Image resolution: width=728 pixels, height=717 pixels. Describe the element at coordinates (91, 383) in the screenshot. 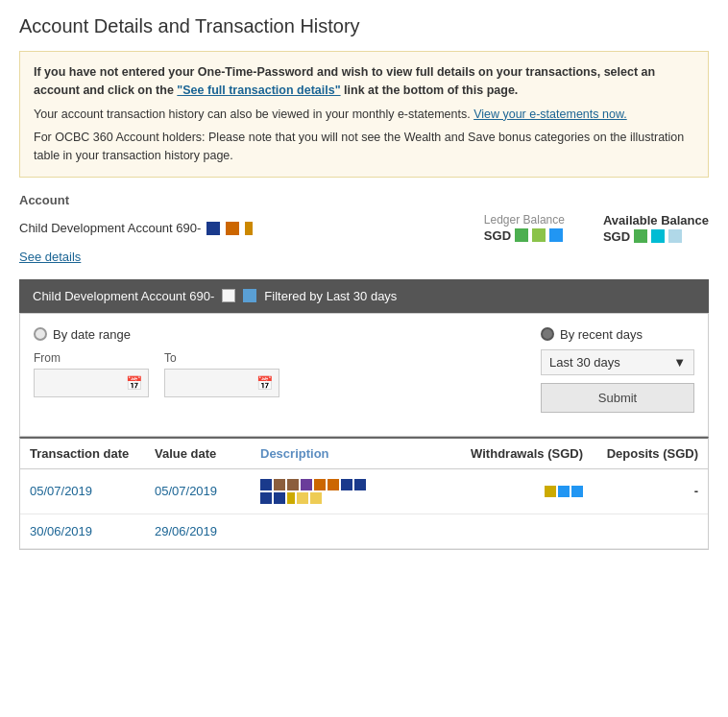

I see `from-input: 📅` at that location.